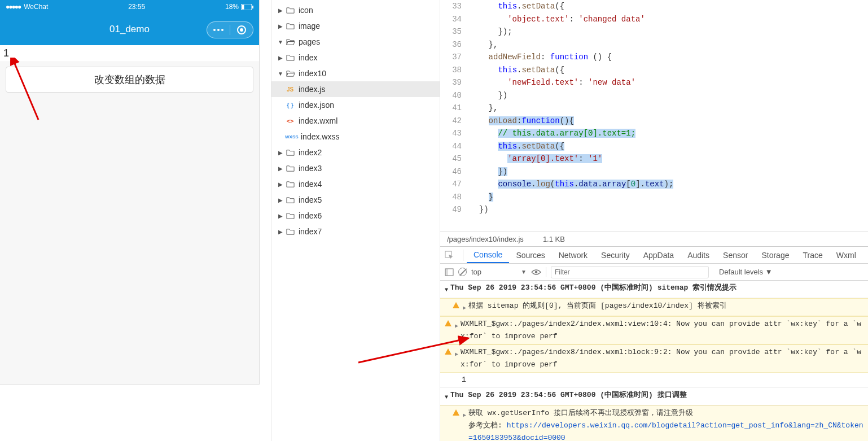  I want to click on tree-folder: ▶index4, so click(356, 184).